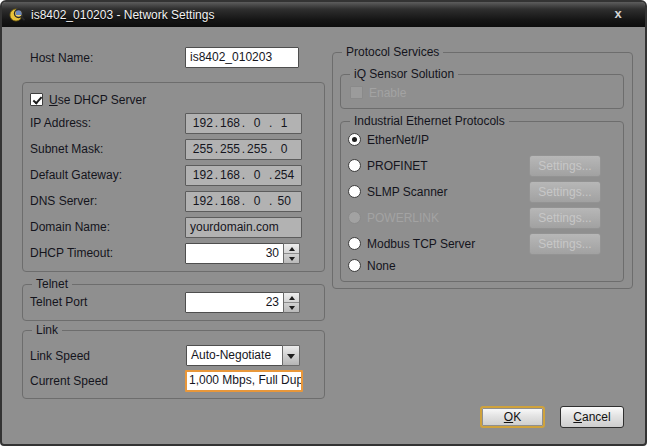 This screenshot has width=647, height=446. I want to click on iq-enable-checkbox, so click(356, 92).